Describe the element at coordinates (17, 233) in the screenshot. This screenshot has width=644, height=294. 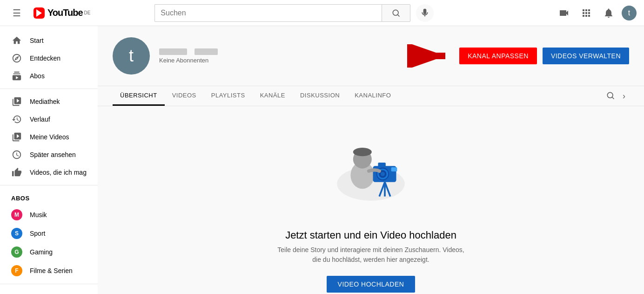
I see `sport-avatar: S` at that location.